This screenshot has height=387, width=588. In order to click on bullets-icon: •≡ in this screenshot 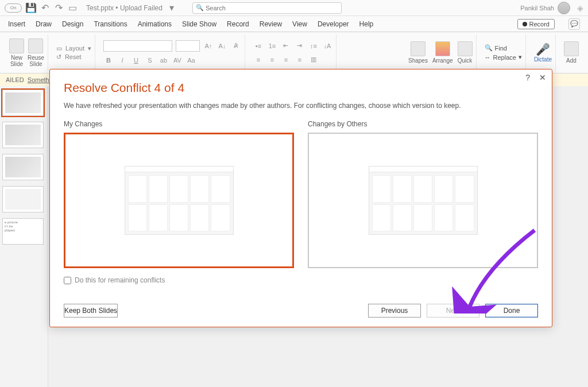, I will do `click(258, 46)`.